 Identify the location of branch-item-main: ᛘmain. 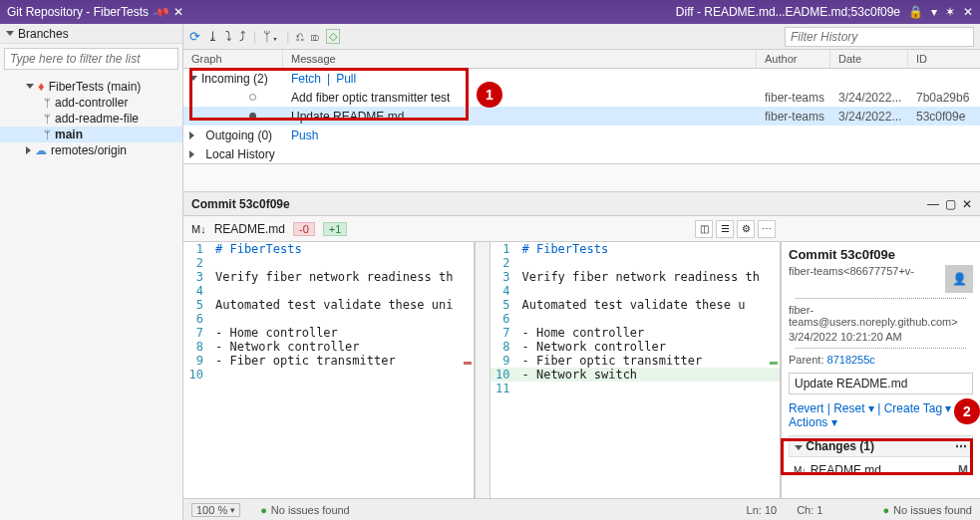
(92, 134).